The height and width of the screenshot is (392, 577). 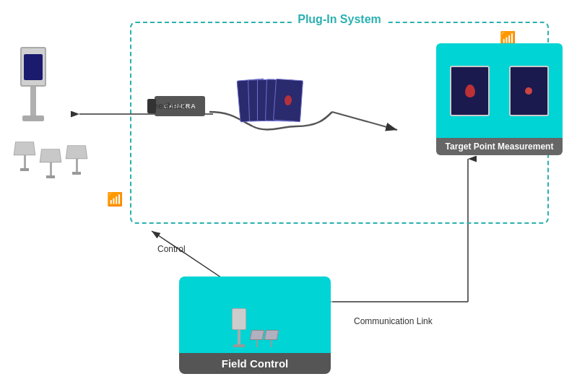 I want to click on kiosk-base, so click(x=33, y=118).